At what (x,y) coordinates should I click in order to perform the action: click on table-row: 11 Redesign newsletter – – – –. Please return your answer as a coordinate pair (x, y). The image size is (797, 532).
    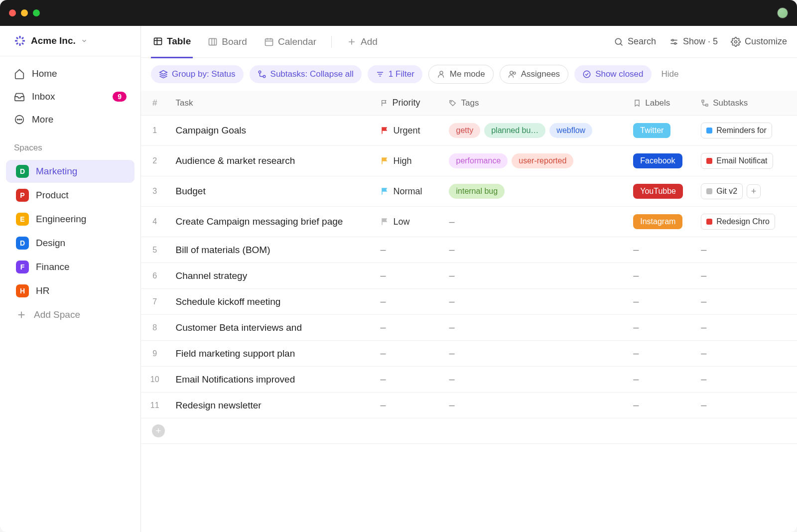
    Looking at the image, I should click on (469, 405).